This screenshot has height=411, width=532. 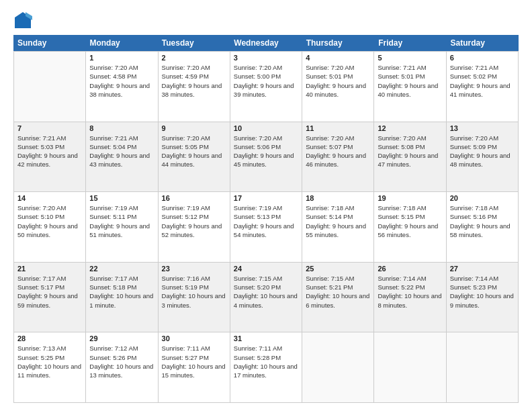 I want to click on daylight-line: Daylight: 9 hours and 46 minutes., so click(x=338, y=160).